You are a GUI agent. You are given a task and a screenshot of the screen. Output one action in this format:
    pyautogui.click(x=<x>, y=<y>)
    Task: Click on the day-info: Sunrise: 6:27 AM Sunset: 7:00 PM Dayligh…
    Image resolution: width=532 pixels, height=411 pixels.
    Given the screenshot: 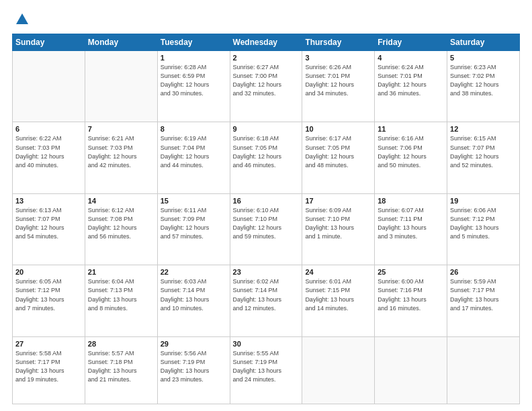 What is the action you would take?
    pyautogui.click(x=266, y=81)
    